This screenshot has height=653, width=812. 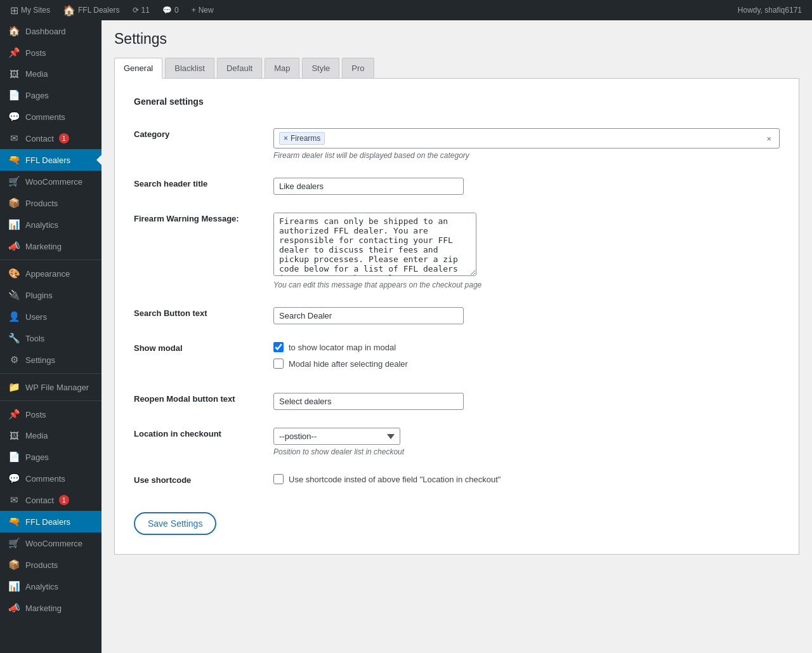 What do you see at coordinates (14, 31) in the screenshot?
I see `dashboard-icon: 🏠` at bounding box center [14, 31].